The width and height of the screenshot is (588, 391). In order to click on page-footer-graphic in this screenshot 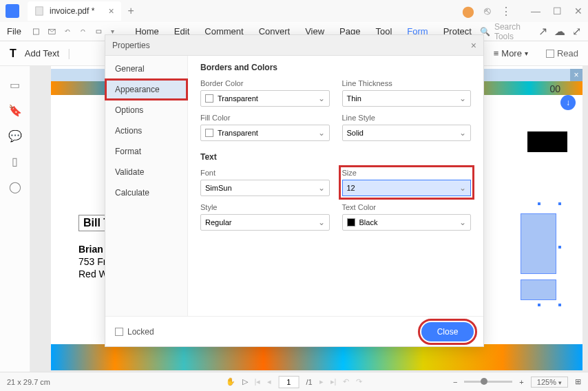, I will do `click(317, 357)`.